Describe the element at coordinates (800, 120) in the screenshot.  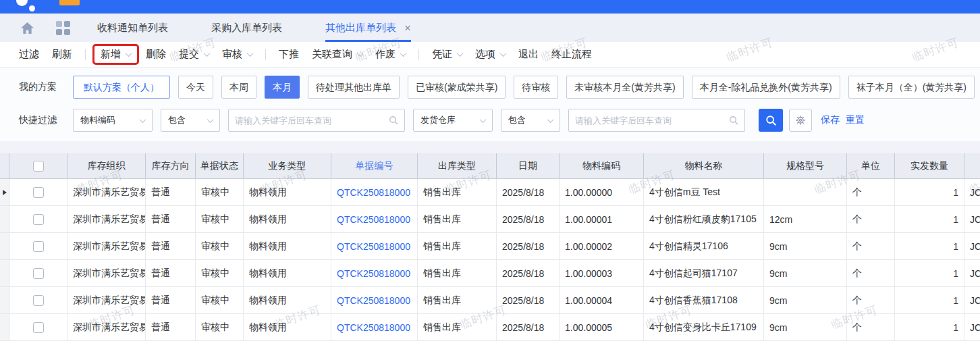
I see `settings-button` at that location.